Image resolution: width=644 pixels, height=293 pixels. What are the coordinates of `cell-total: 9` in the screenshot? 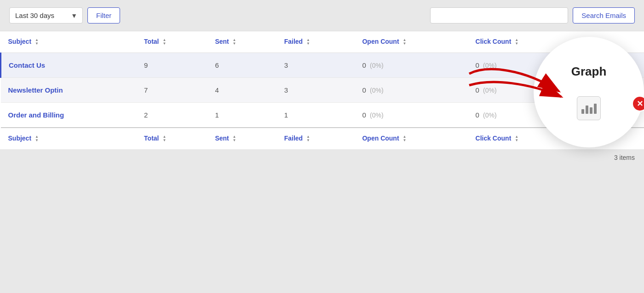 It's located at (172, 65).